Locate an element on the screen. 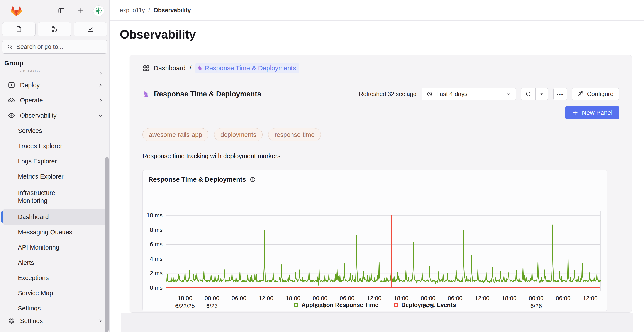 This screenshot has width=644, height=332. sidebar-item-label: Deploy is located at coordinates (30, 85).